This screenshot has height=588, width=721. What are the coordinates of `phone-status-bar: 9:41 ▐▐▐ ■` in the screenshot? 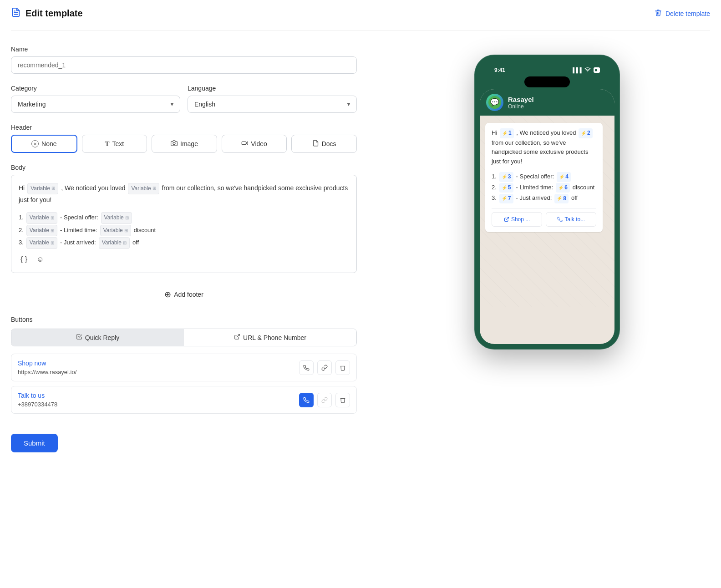 It's located at (547, 70).